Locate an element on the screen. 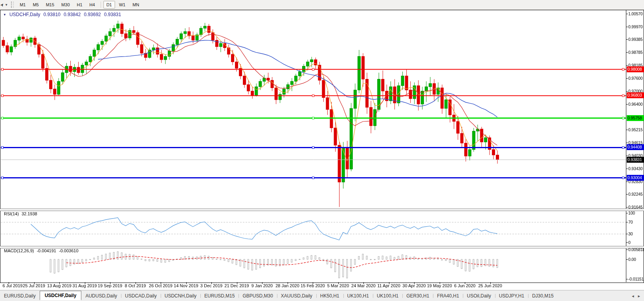  ohlc-close: 0.93831 is located at coordinates (112, 15).